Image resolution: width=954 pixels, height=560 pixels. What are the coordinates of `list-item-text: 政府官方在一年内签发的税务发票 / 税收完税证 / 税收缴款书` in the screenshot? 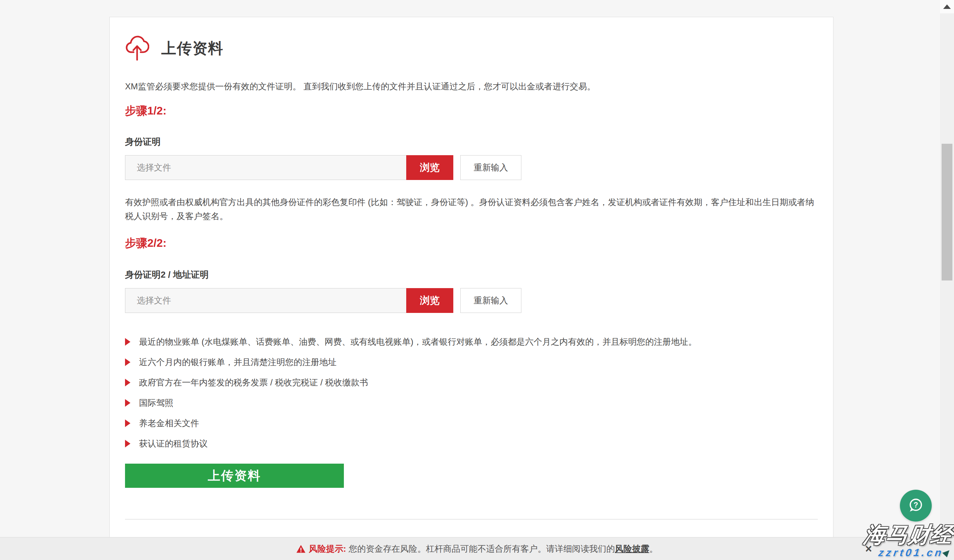 It's located at (254, 383).